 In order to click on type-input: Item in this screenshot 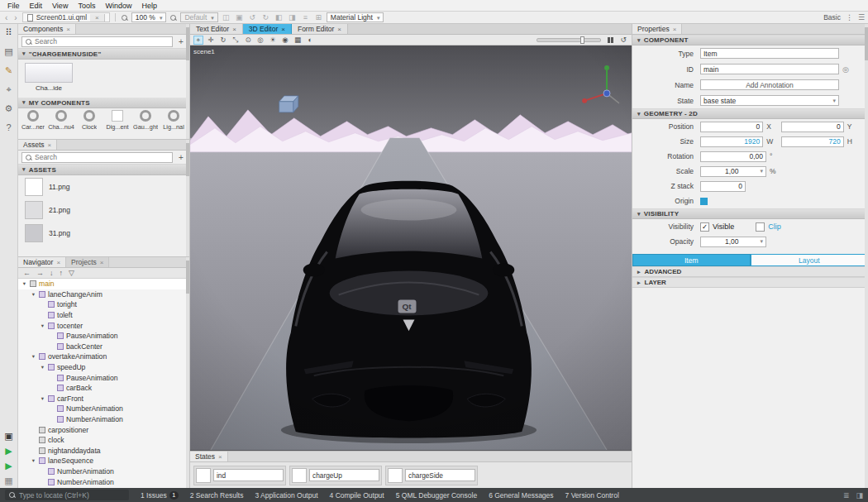, I will do `click(770, 53)`.